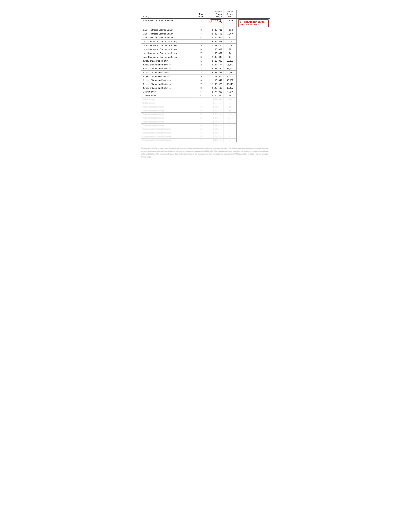  What do you see at coordinates (206, 76) in the screenshot?
I see `table-row: Bureau of Labor and Statistics5$ 61,5002…` at bounding box center [206, 76].